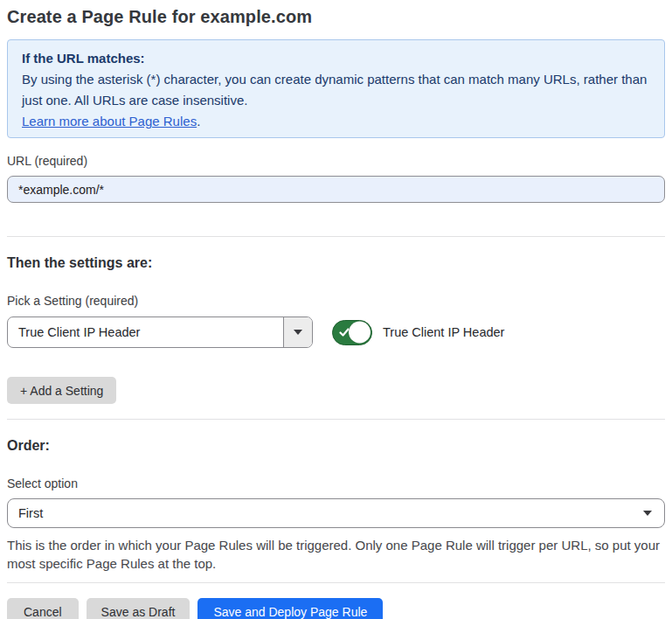 The width and height of the screenshot is (672, 619). I want to click on order-section-heading: Order:, so click(336, 446).